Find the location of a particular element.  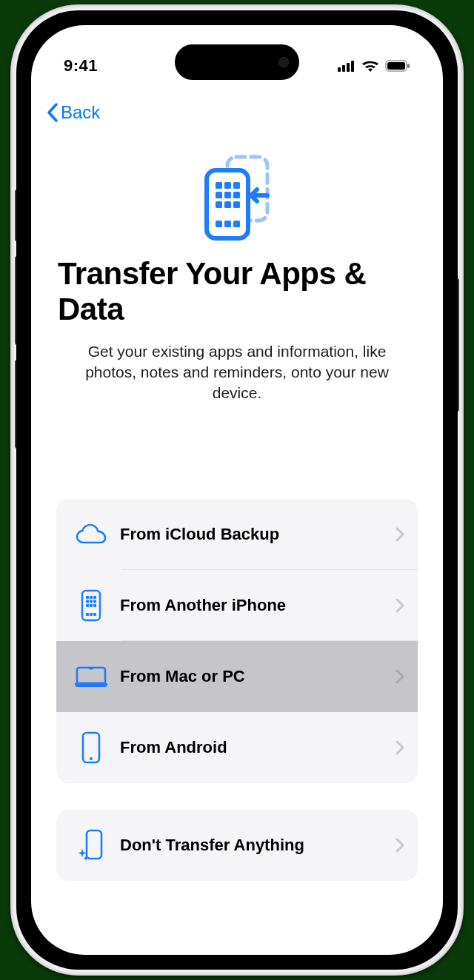

battery-icon is located at coordinates (398, 66).